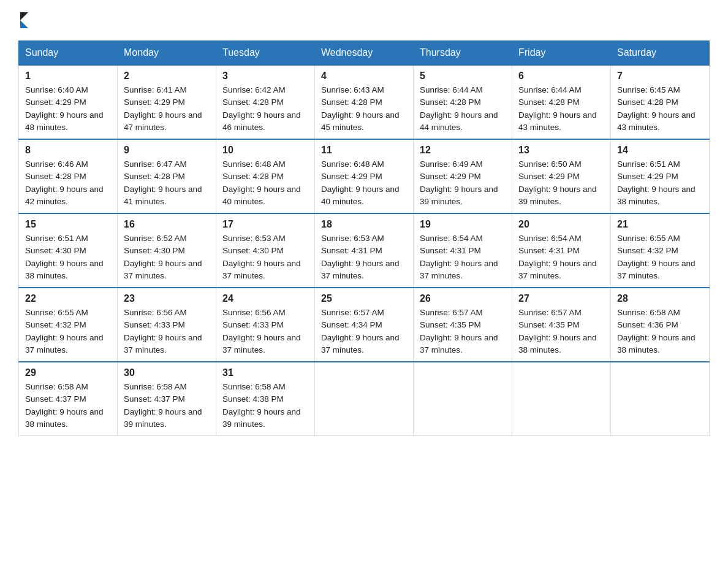  What do you see at coordinates (364, 325) in the screenshot?
I see `calendar-cell: 25 Sunrise: 6:57 AM Sunset: 4:34 PM Dayl…` at bounding box center [364, 325].